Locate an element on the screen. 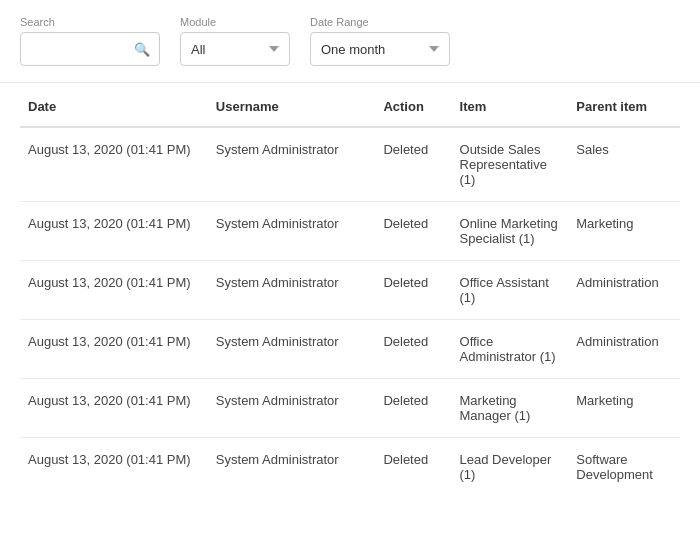 The width and height of the screenshot is (700, 550). table-header-row: Date Username Action Item Parent item is located at coordinates (350, 105).